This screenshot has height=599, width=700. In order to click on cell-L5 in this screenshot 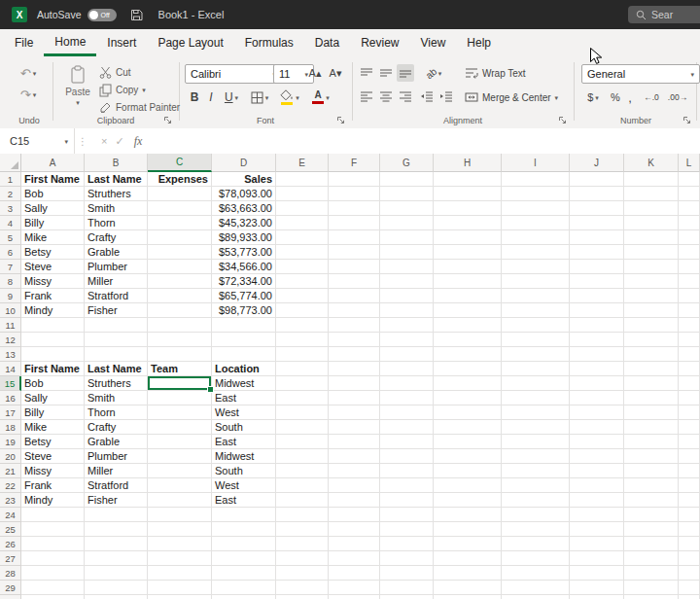, I will do `click(689, 237)`.